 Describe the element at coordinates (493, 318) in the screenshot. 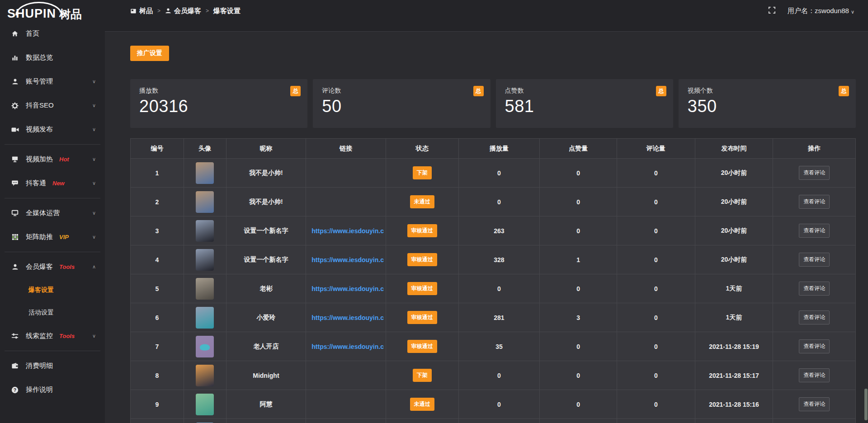

I see `table-row: 6小爱玲https://www.iesdouyin.c审核通过281301天前查…` at that location.